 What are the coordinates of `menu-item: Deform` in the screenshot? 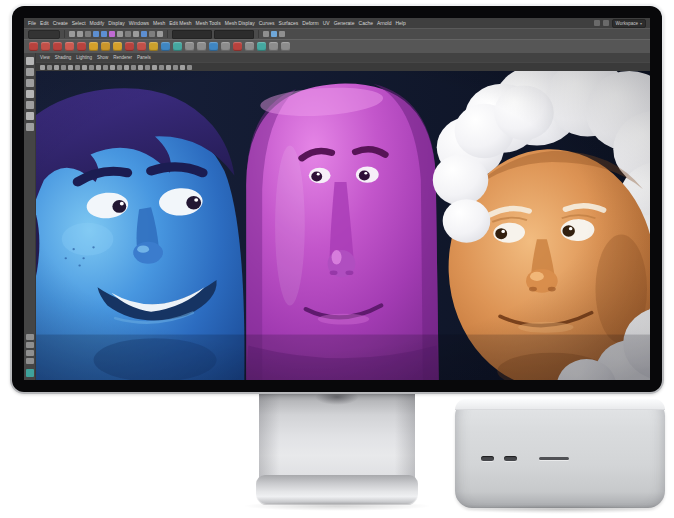 It's located at (310, 23).